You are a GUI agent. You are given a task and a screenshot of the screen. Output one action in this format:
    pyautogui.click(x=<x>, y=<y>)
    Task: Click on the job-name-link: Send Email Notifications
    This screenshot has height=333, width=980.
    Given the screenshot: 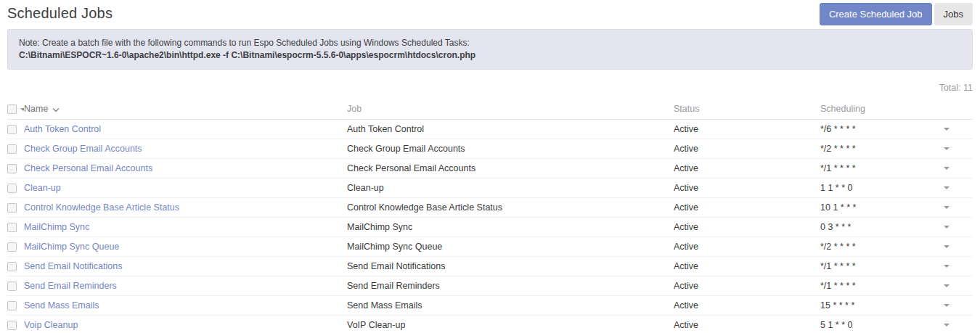 What is the action you would take?
    pyautogui.click(x=73, y=266)
    